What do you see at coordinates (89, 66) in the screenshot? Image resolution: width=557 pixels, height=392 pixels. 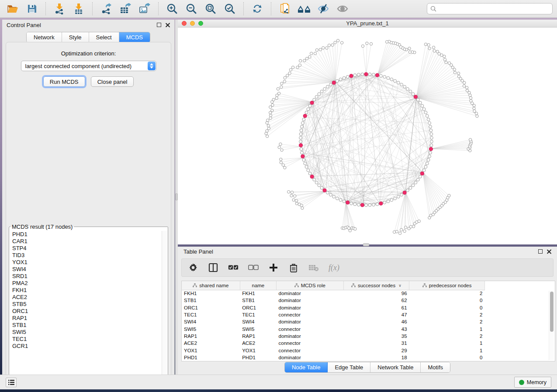 I see `optimization-criterion-select: largest connected component (undirected)` at bounding box center [89, 66].